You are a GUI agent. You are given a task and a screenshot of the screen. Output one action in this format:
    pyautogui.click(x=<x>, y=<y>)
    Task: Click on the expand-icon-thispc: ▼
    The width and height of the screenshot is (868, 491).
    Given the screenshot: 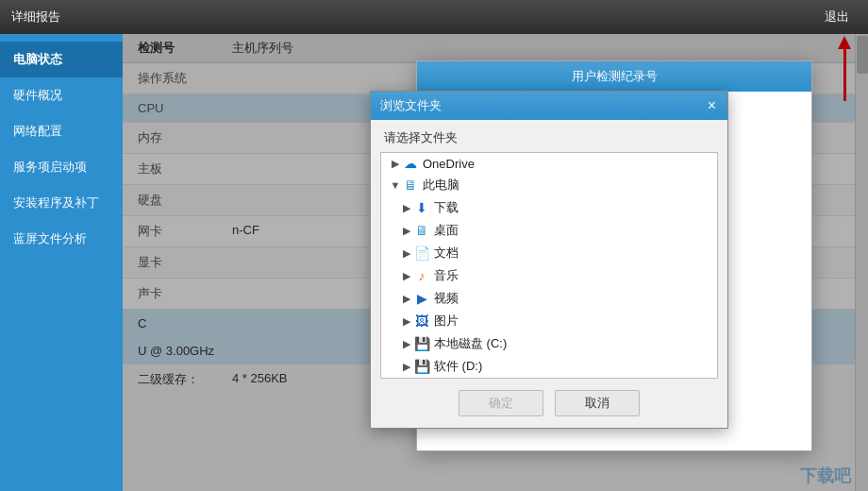 What is the action you would take?
    pyautogui.click(x=395, y=185)
    